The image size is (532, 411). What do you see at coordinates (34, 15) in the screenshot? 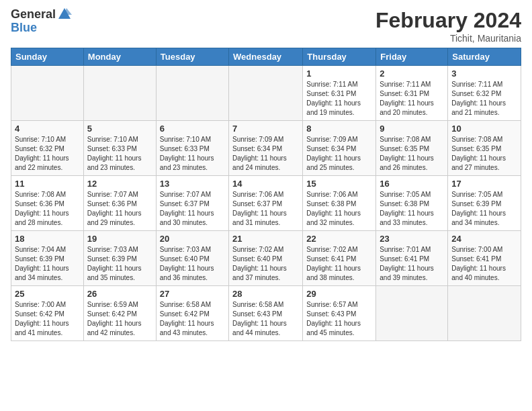
I see `logo-general: General` at bounding box center [34, 15].